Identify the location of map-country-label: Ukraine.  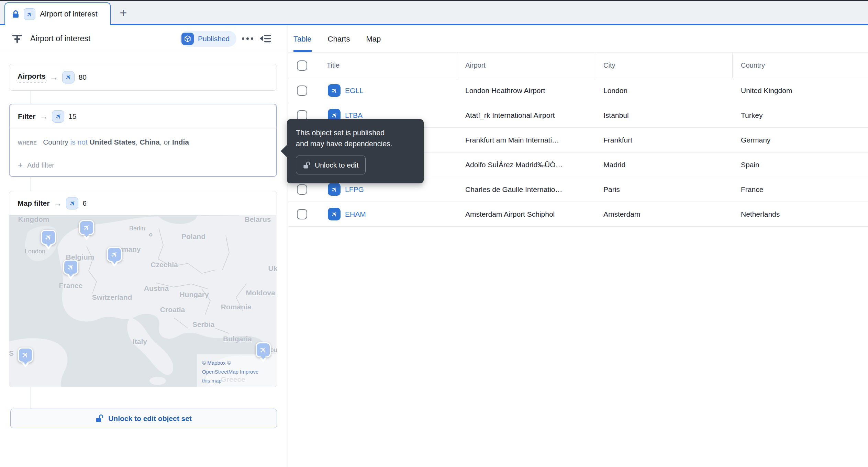
(272, 269).